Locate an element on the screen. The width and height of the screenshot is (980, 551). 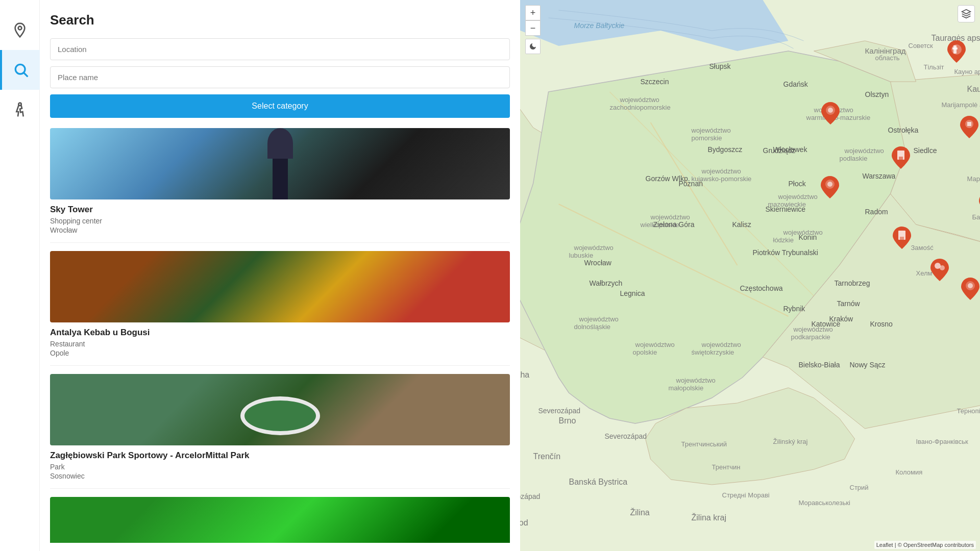
svg-text: Tarnów is located at coordinates (849, 304).